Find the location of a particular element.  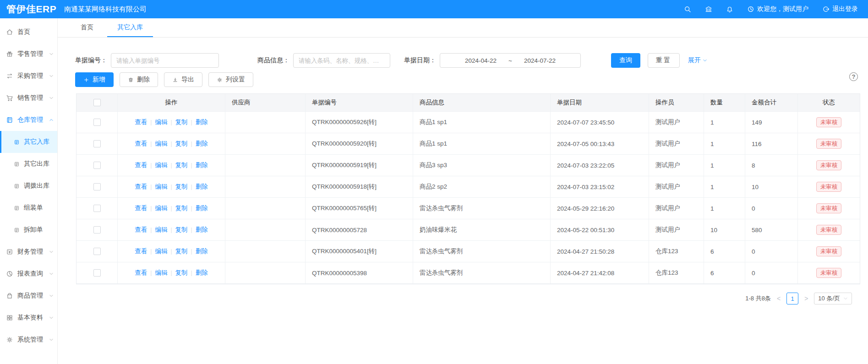

row-actions: 查看|编辑|复制|删除 is located at coordinates (171, 144).